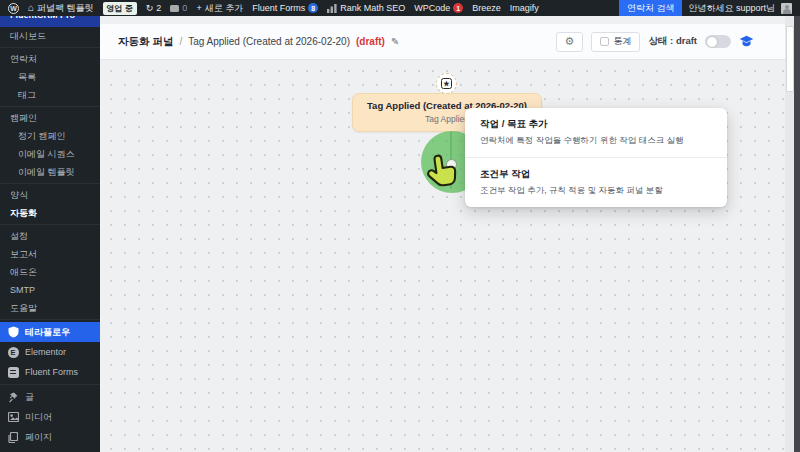  I want to click on fluent-forms-icon, so click(13, 372).